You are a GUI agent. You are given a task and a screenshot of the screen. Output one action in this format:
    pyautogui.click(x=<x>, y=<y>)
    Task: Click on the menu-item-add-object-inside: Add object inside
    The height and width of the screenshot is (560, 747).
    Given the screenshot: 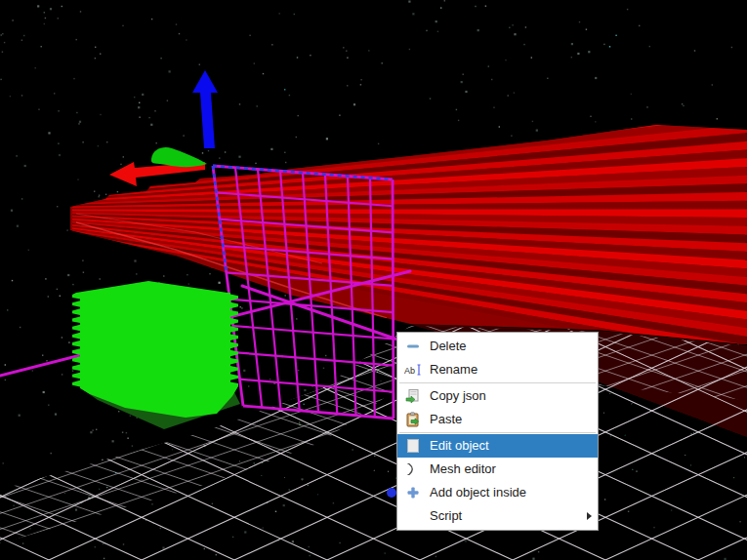 What is the action you would take?
    pyautogui.click(x=498, y=493)
    